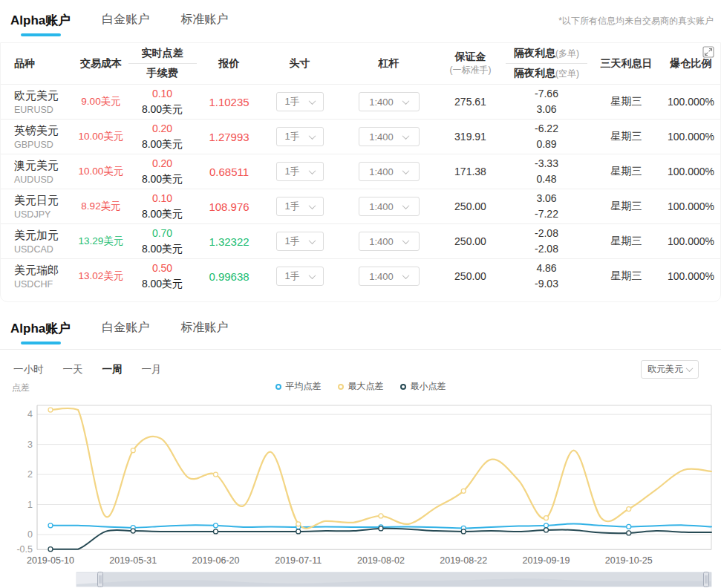 This screenshot has width=721, height=588. What do you see at coordinates (229, 102) in the screenshot?
I see `quote-value: 1.10235` at bounding box center [229, 102].